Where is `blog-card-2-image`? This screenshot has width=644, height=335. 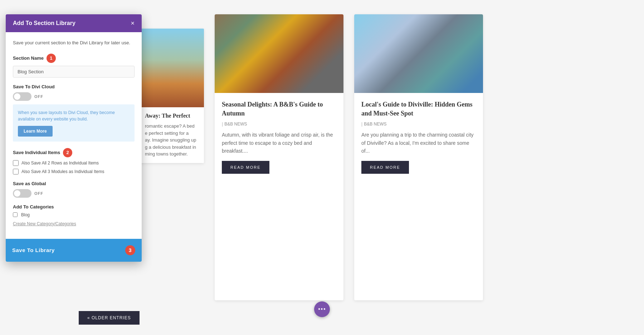 blog-card-2-image is located at coordinates (419, 54).